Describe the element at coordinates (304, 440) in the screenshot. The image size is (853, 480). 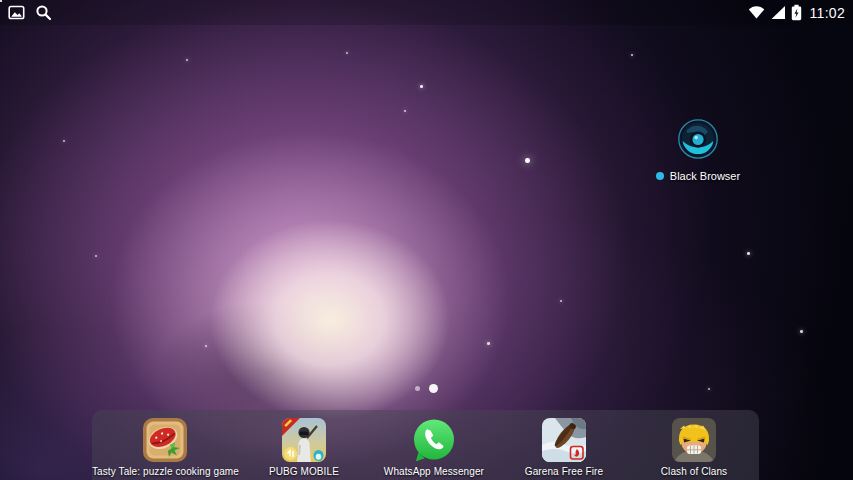
I see `pubg-mobile-icon` at that location.